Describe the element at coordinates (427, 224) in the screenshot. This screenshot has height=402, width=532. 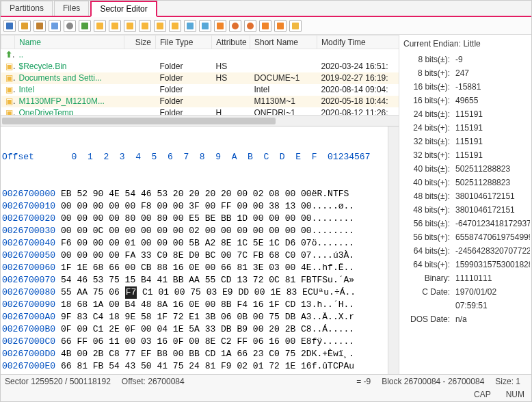
I see `info-label: 56 bits(±):` at that location.